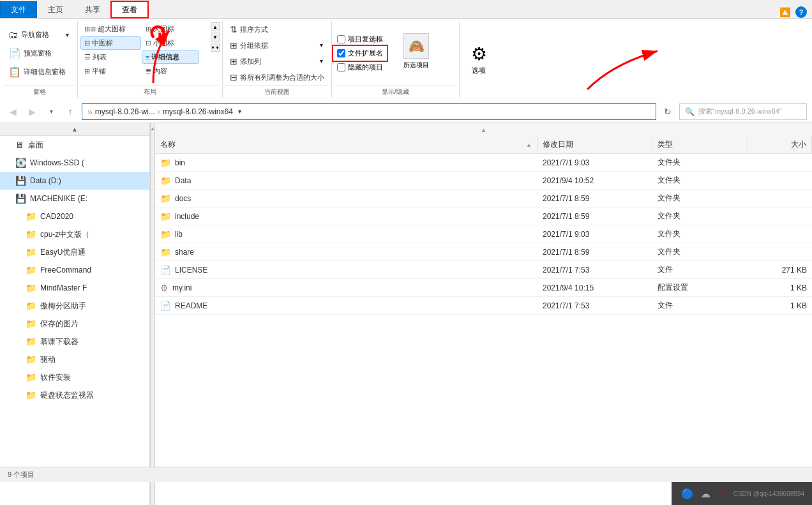  What do you see at coordinates (19, 10) in the screenshot?
I see `tab-file: 文件` at bounding box center [19, 10].